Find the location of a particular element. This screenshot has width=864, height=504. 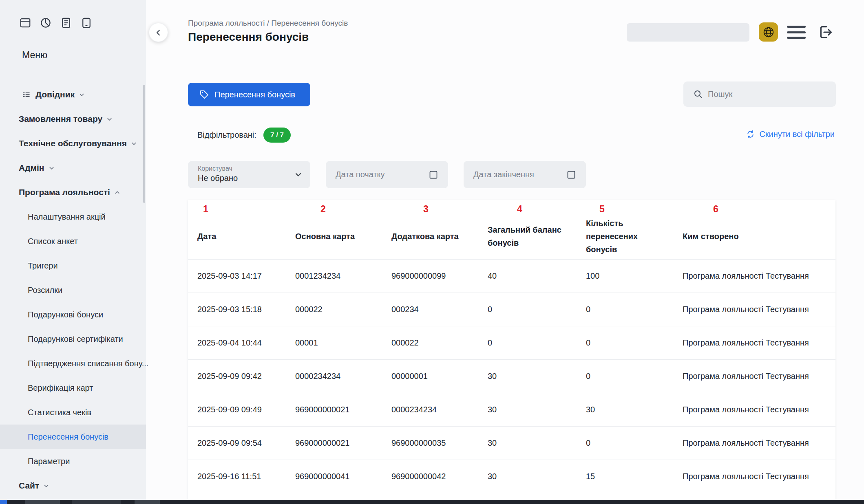

table-header-row: 1Дата2Основна карта3Додаткова карта4Зага… is located at coordinates (512, 230).